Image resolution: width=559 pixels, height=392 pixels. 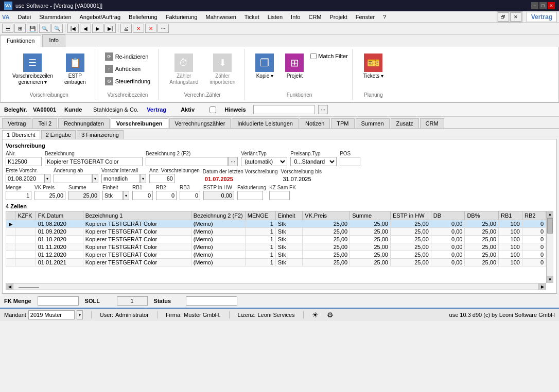 What do you see at coordinates (313, 56) in the screenshot?
I see `match-filter-cb` at bounding box center [313, 56].